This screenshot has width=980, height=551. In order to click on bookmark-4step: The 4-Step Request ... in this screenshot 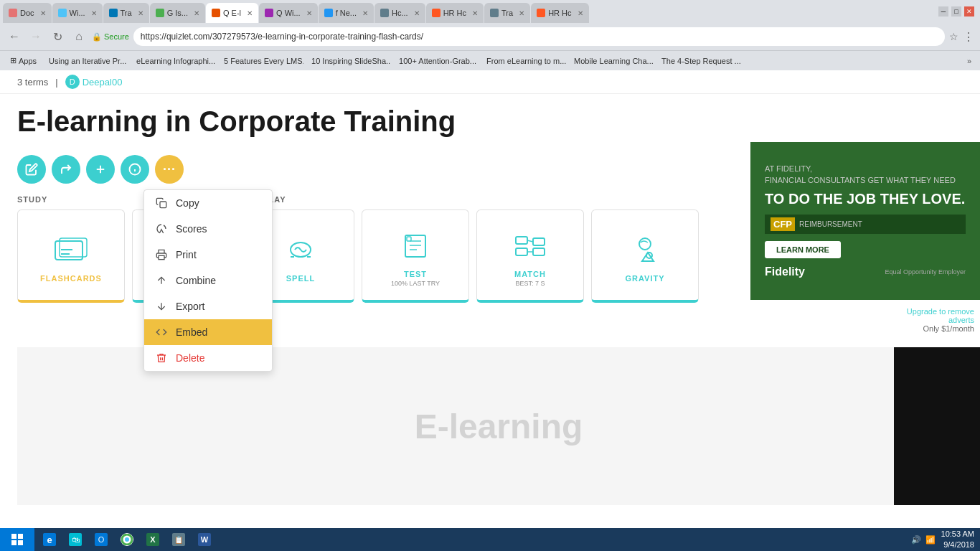, I will do `click(698, 61)`.